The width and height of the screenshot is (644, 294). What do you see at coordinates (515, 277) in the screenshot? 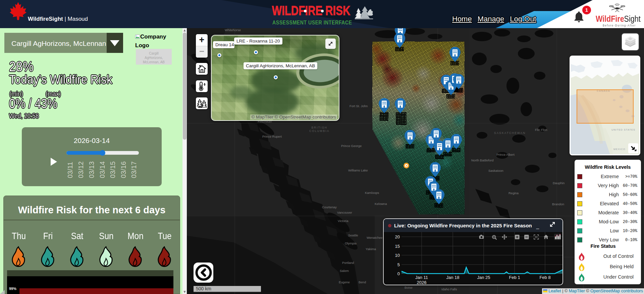
I see `svg-text: Feb 1` at bounding box center [515, 277].